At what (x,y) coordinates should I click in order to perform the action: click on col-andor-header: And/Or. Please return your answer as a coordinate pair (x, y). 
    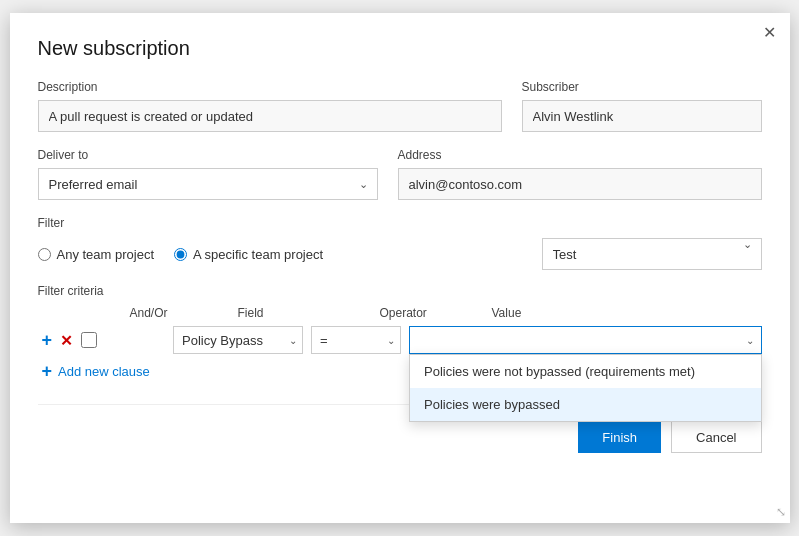
    Looking at the image, I should click on (160, 313).